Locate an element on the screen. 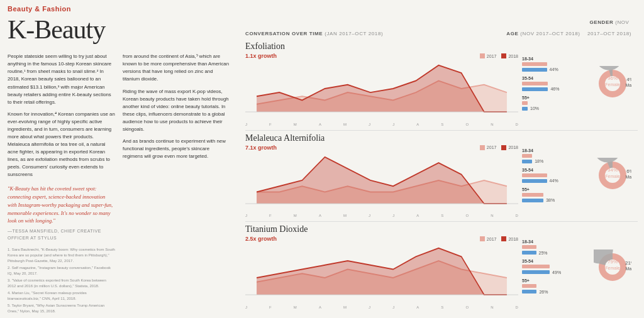  conversation-header: CONVERSATION OVER TIME (Jan 2017–Oct 201… is located at coordinates (375, 32).